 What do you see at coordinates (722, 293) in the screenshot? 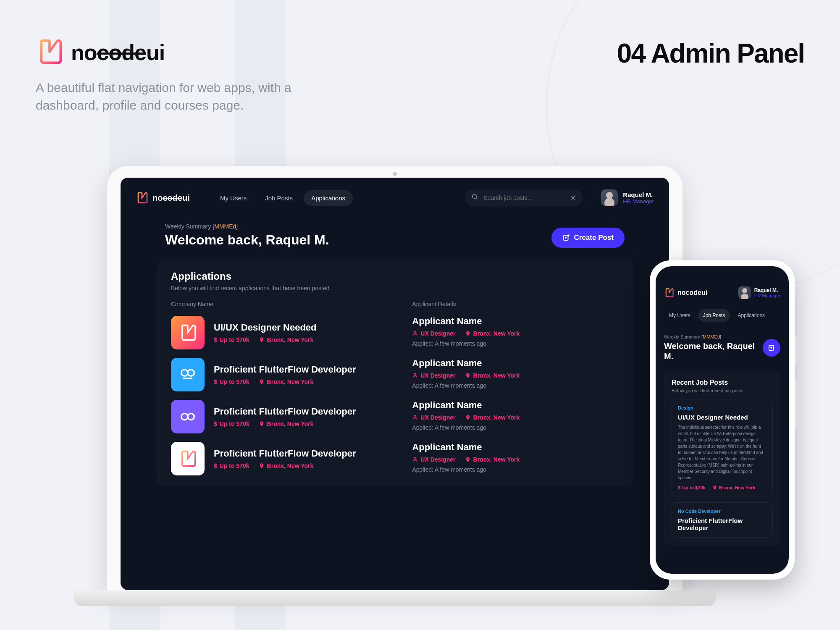
I see `phone-topbar: nocodeui Raquel M. HR Manager` at bounding box center [722, 293].